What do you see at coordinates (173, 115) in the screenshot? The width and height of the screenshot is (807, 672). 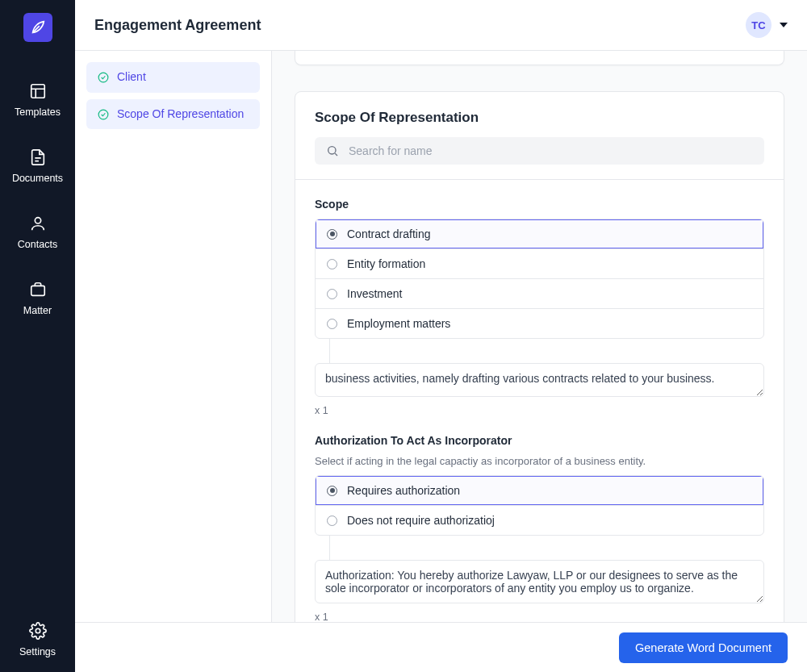 I see `section-scope: Scope Of Representation` at bounding box center [173, 115].